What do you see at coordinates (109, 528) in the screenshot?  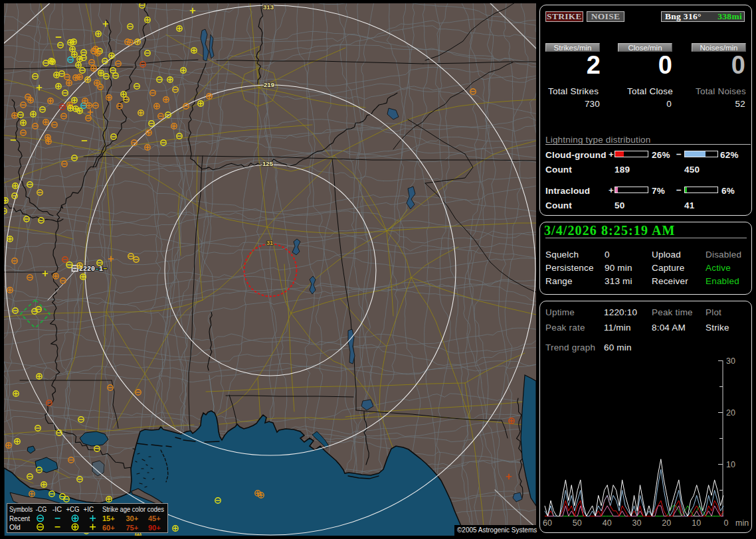 I see `svg-text: 60+` at bounding box center [109, 528].